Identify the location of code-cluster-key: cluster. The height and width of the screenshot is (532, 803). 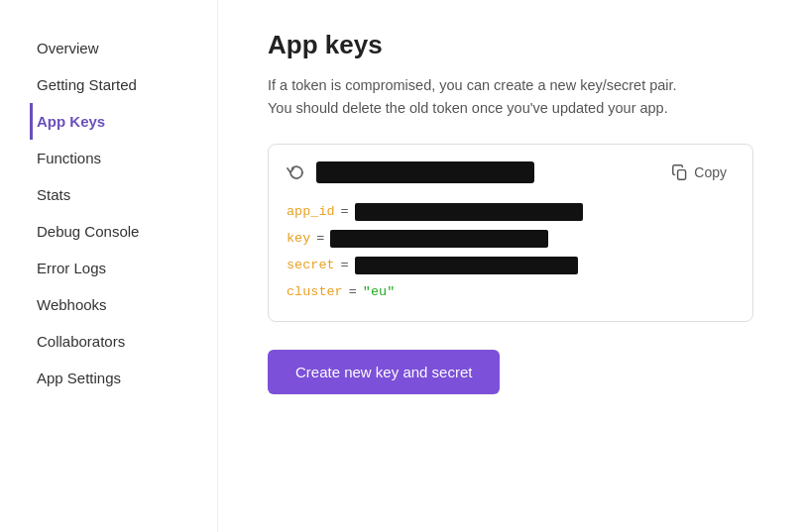
(315, 291).